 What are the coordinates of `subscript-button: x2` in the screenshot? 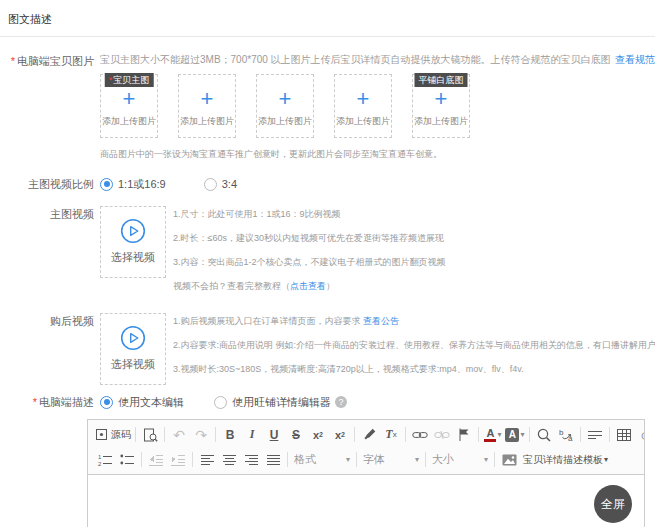 It's located at (318, 435).